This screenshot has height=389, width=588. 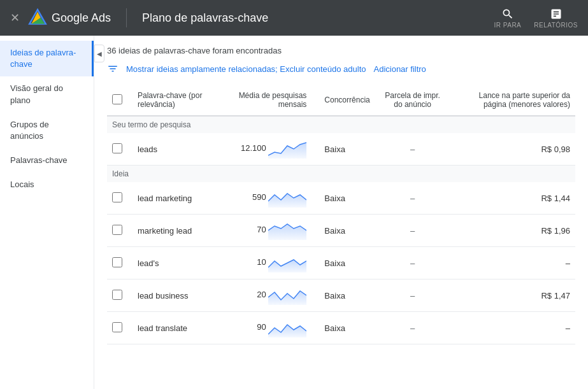 What do you see at coordinates (15, 18) in the screenshot?
I see `close-button: ✕` at bounding box center [15, 18].